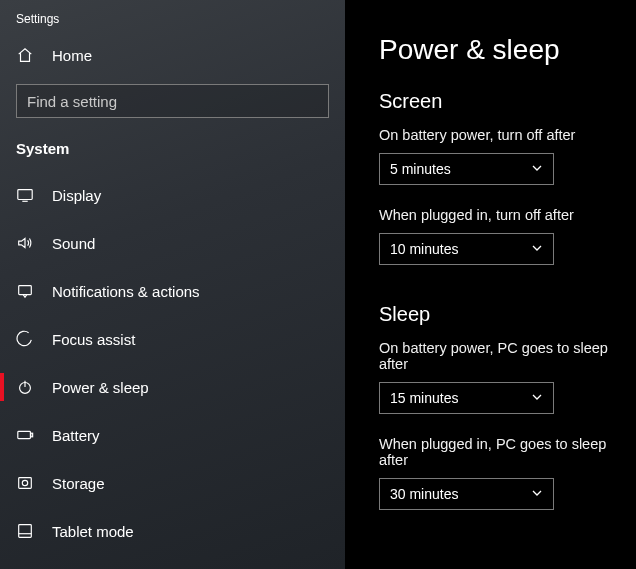  I want to click on nav-item-notifications: Notifications & actions, so click(172, 291).